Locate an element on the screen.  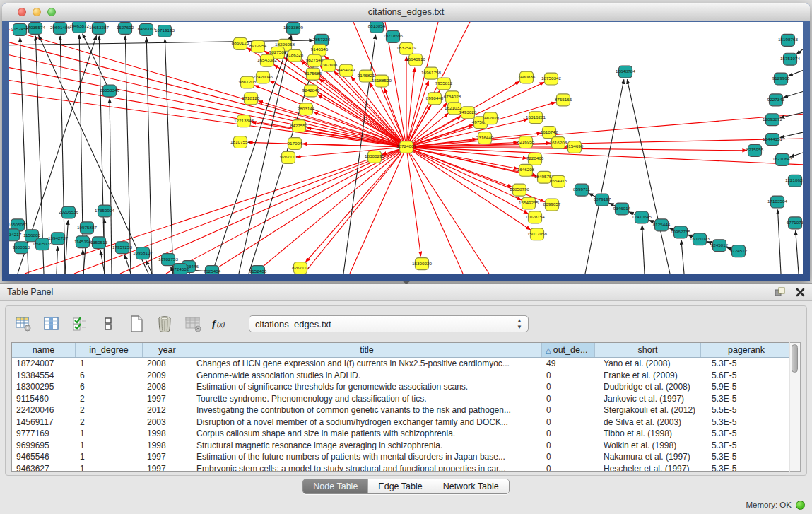
tab-network-table: Network Table is located at coordinates (471, 486).